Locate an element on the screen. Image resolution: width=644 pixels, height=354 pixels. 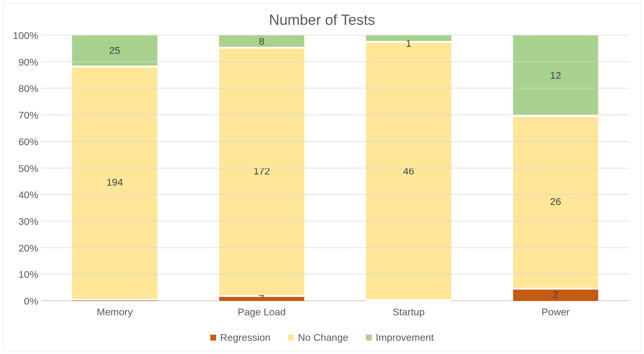
legend-label: Improvement is located at coordinates (405, 337).